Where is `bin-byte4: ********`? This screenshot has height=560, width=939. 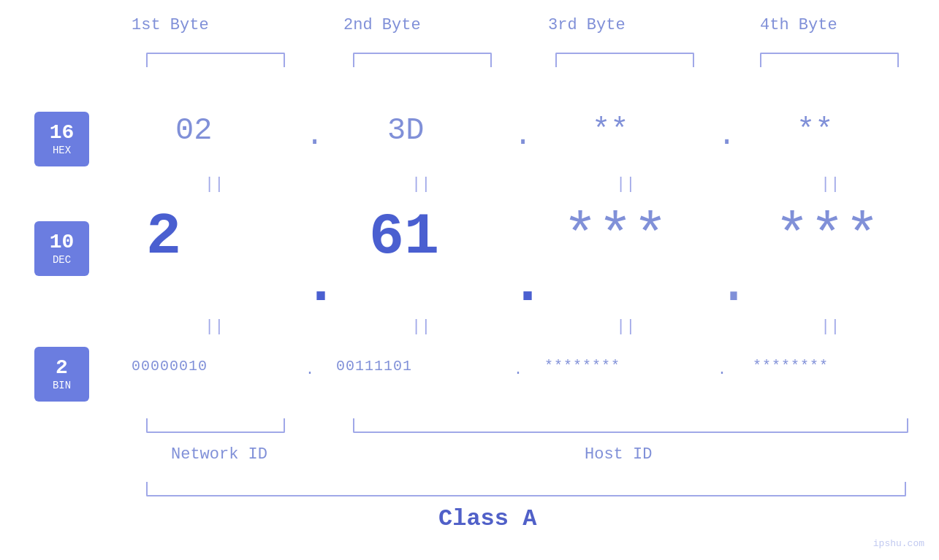 bin-byte4: ******** is located at coordinates (791, 367).